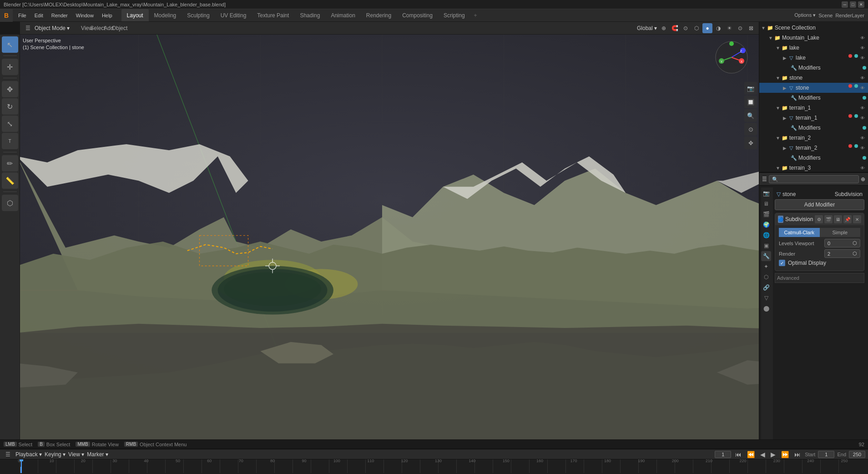 Image resolution: width=868 pixels, height=474 pixels. I want to click on move-view-button: ✥, so click(751, 143).